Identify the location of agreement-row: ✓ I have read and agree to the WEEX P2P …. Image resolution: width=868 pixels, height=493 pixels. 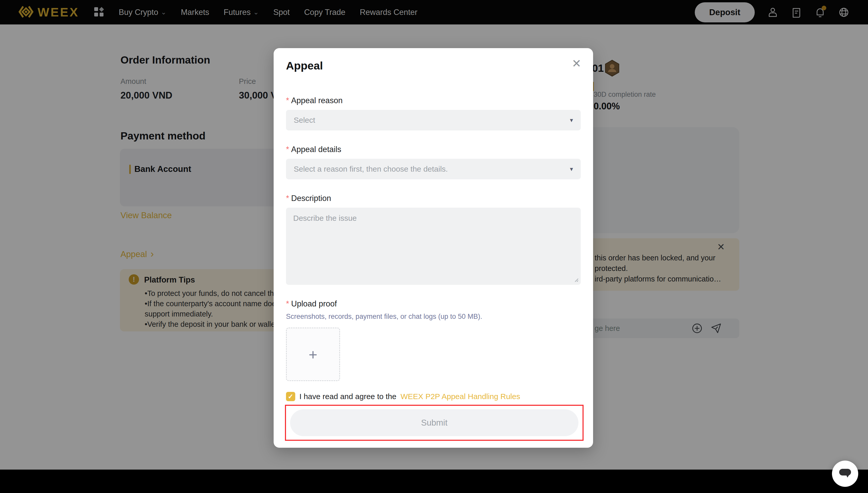
(403, 396).